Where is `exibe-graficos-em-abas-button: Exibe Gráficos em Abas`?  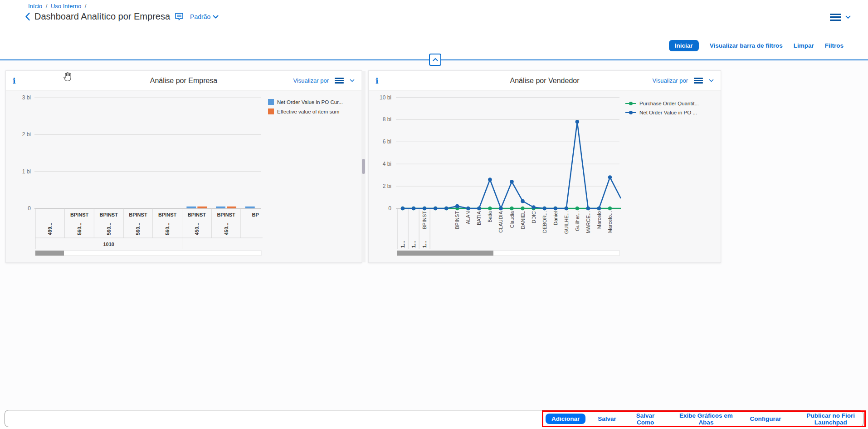 exibe-graficos-em-abas-button: Exibe Gráficos em Abas is located at coordinates (706, 419).